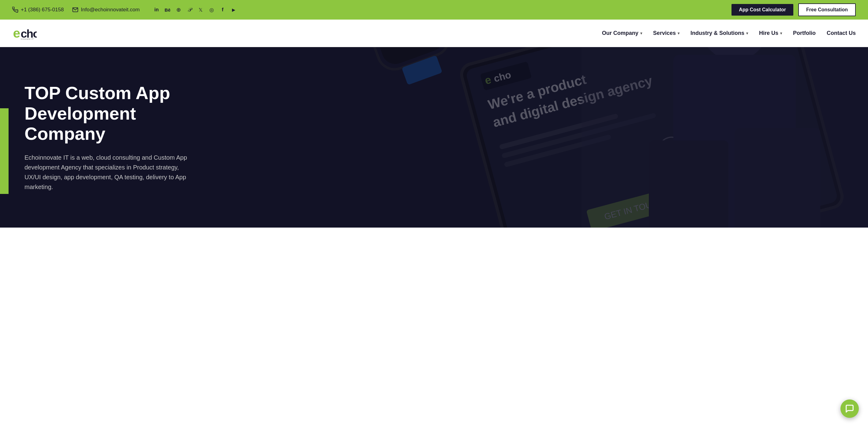 The image size is (868, 427). What do you see at coordinates (212, 10) in the screenshot?
I see `instagram-icon: ◎` at bounding box center [212, 10].